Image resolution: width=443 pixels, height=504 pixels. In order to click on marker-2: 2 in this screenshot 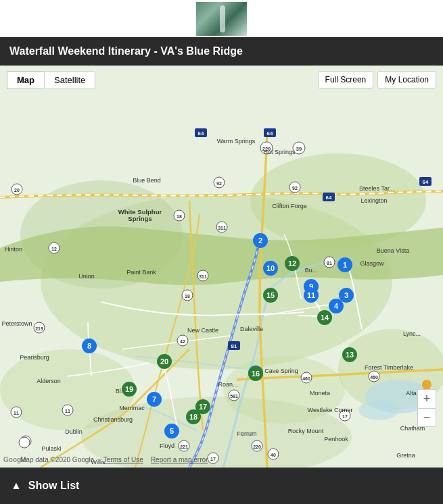, I will do `click(260, 241)`.